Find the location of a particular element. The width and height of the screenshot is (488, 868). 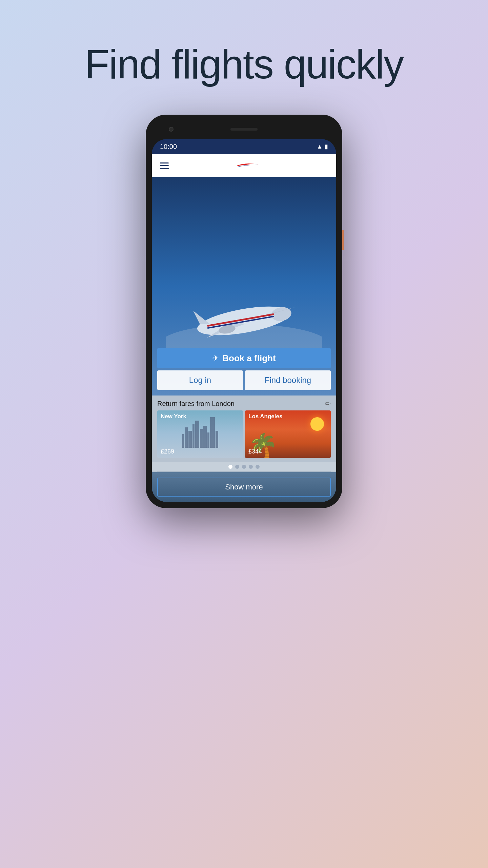

find-booking-button: Find booking is located at coordinates (288, 380).